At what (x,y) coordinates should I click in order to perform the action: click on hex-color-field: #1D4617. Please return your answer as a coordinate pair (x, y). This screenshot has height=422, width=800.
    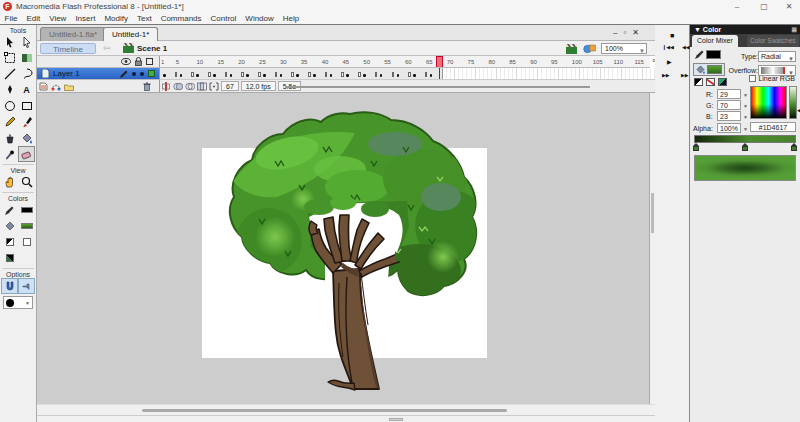
    Looking at the image, I should click on (773, 127).